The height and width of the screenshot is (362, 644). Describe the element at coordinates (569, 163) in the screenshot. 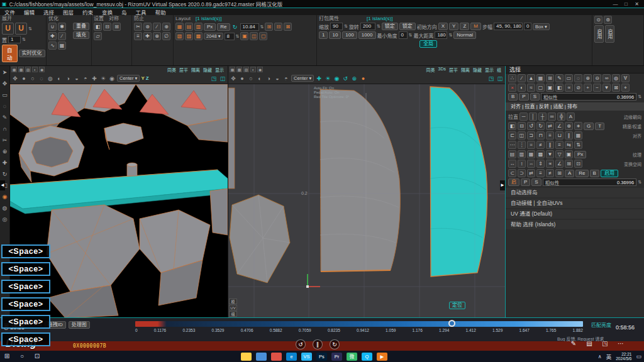

I see `spacing-icon: ⊞` at that location.